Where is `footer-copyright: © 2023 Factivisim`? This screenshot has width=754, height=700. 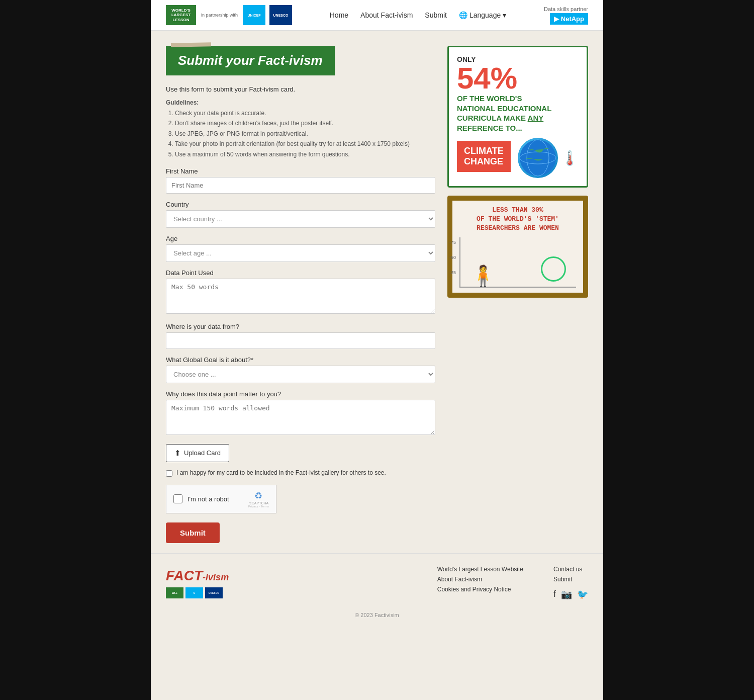
footer-copyright: © 2023 Factivisim is located at coordinates (377, 616).